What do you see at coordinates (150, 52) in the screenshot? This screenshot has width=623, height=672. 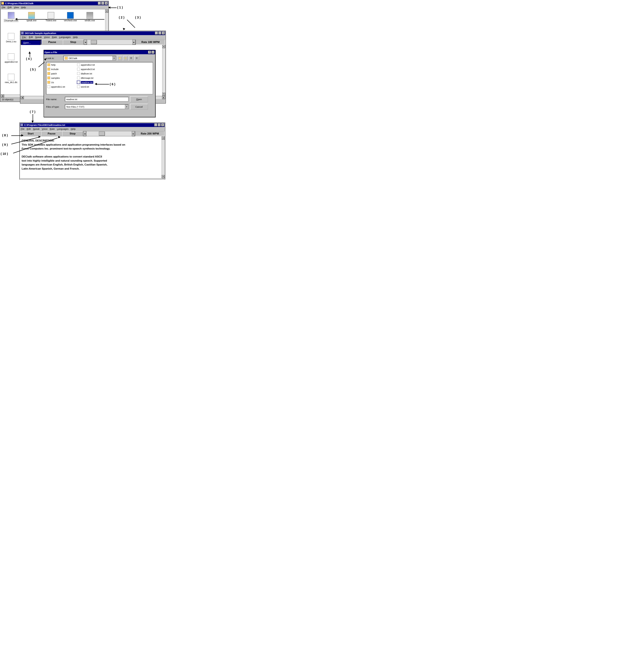 I see `help-button: ?` at bounding box center [150, 52].